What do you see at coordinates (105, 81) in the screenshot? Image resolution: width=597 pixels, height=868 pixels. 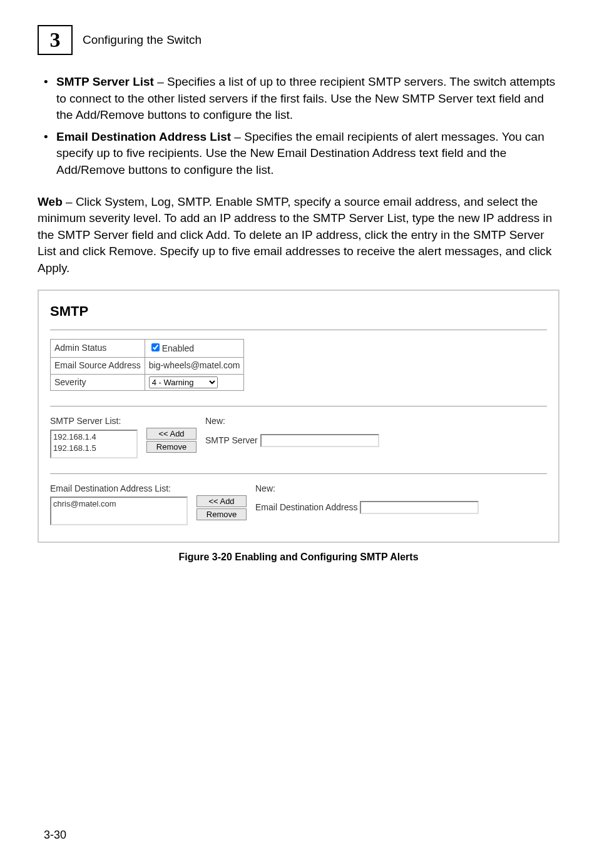 I see `list-term: SMTP Server List` at bounding box center [105, 81].